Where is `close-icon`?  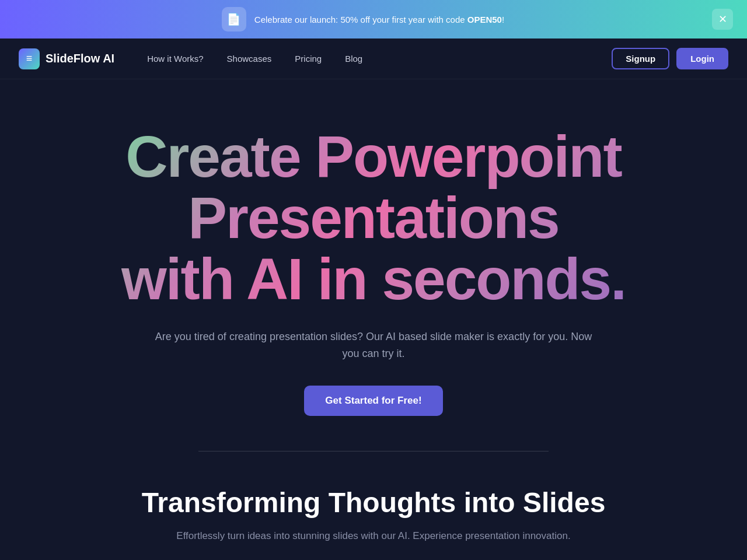
close-icon is located at coordinates (722, 19).